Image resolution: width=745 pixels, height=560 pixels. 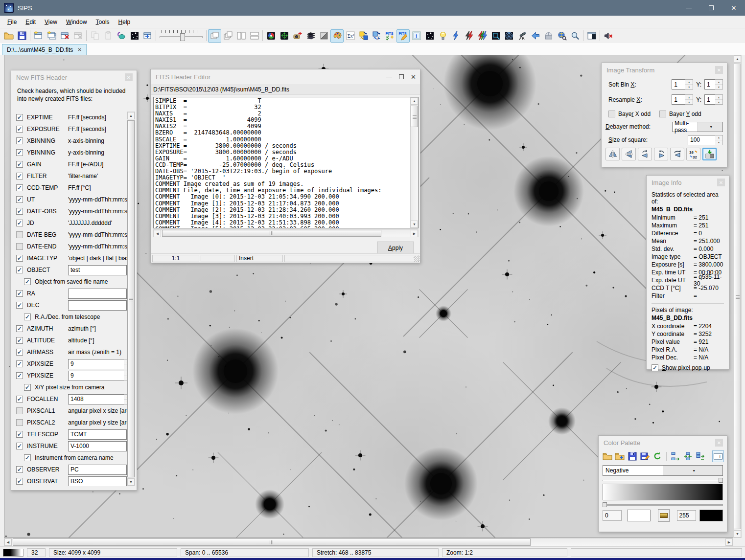 What do you see at coordinates (657, 456) in the screenshot?
I see `reload-palette-button` at bounding box center [657, 456].